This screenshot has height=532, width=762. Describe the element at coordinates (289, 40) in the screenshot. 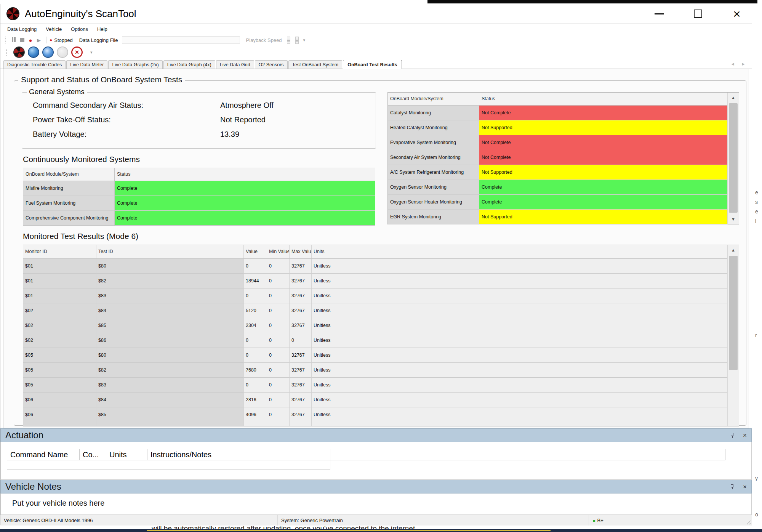

I see `playback-speed-slider` at that location.